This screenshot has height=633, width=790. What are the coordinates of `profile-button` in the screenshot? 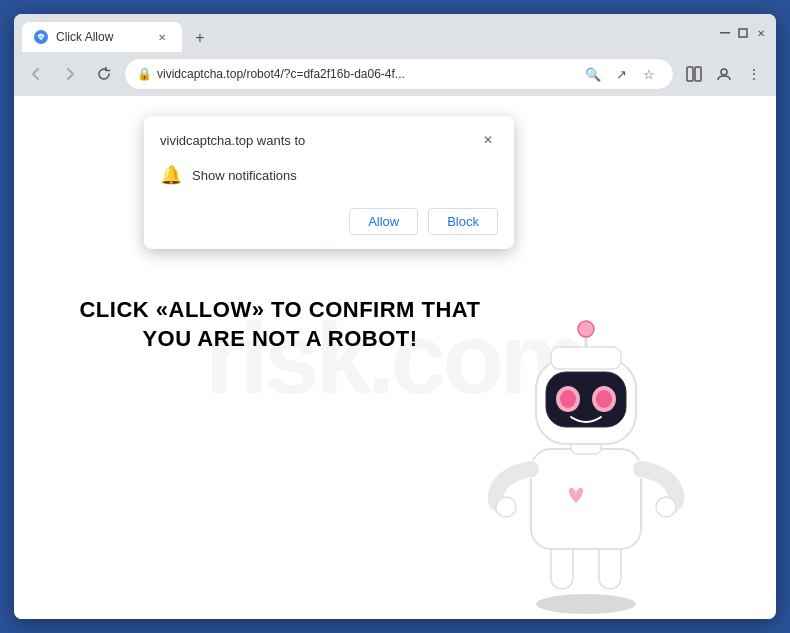 It's located at (724, 74).